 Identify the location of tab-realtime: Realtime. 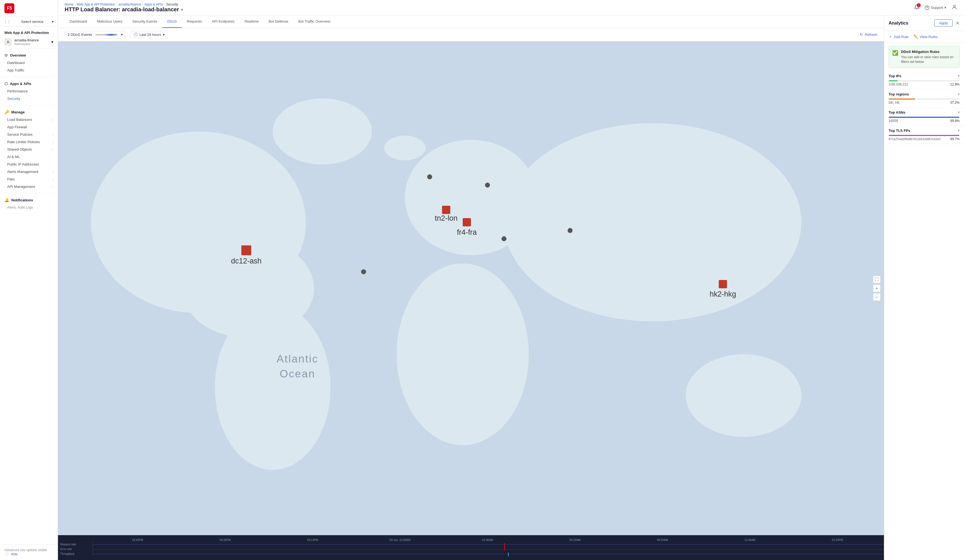
(252, 21).